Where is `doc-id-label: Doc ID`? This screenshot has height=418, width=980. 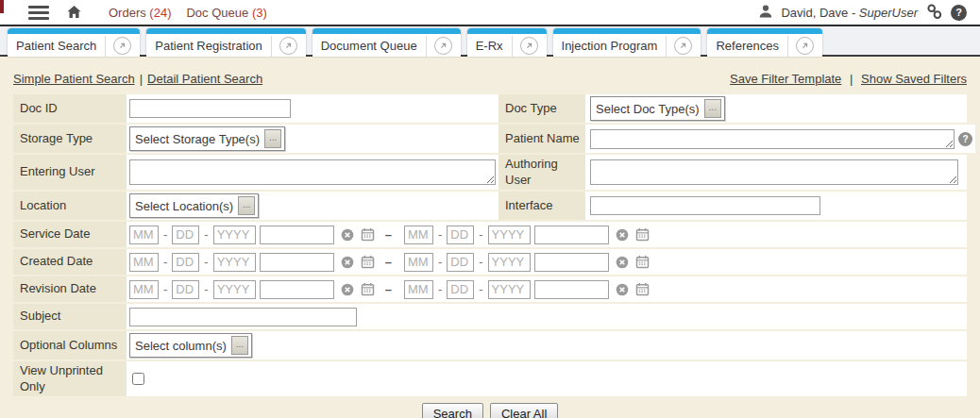 doc-id-label: Doc ID is located at coordinates (70, 109).